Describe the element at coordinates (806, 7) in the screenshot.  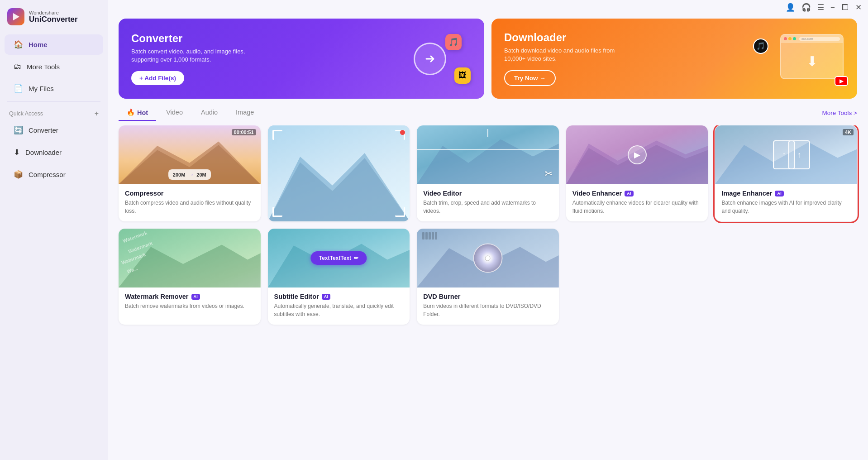
I see `support-button: 🎧` at that location.